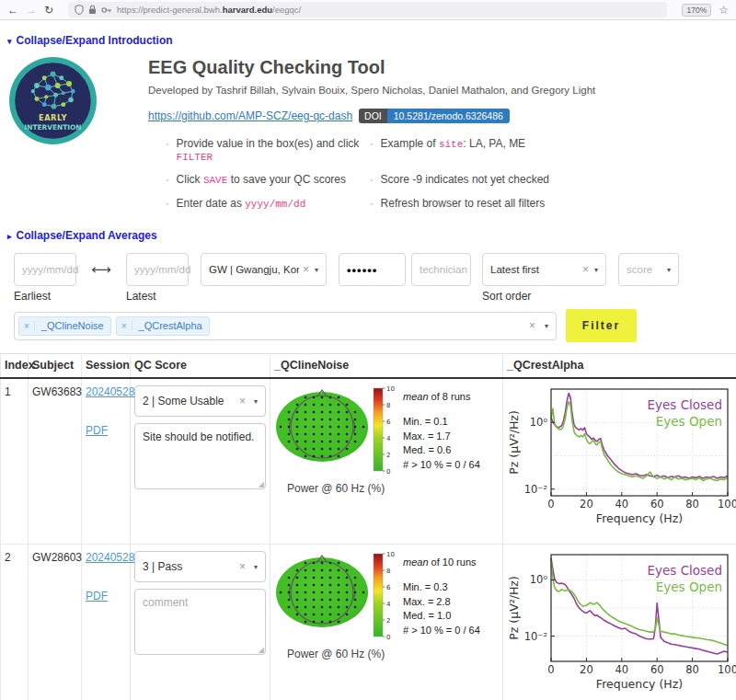 The height and width of the screenshot is (700, 736). I want to click on power-spectrum-chart: 02040608010010⁰10⁻²Frequency (Hz)Pz (μV²…, so click(622, 460).